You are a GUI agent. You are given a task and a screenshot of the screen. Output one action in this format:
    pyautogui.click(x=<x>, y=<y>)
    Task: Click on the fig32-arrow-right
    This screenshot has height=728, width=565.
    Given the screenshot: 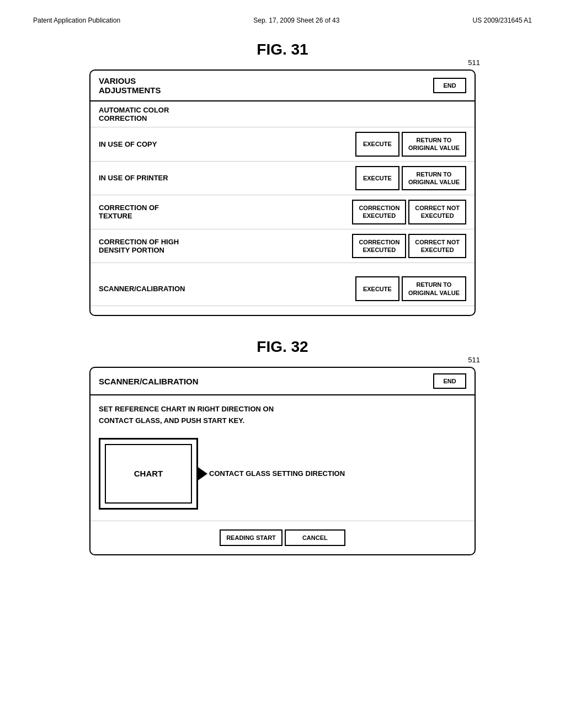 What is the action you would take?
    pyautogui.click(x=202, y=474)
    